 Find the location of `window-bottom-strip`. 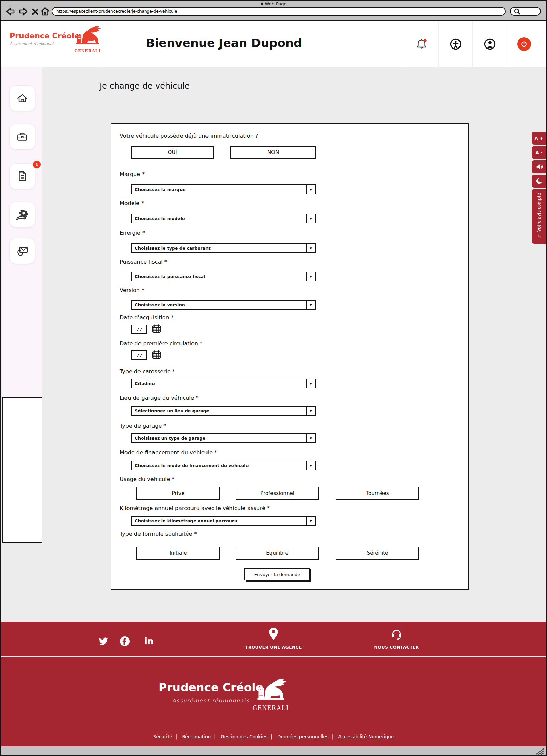

window-bottom-strip is located at coordinates (274, 751).